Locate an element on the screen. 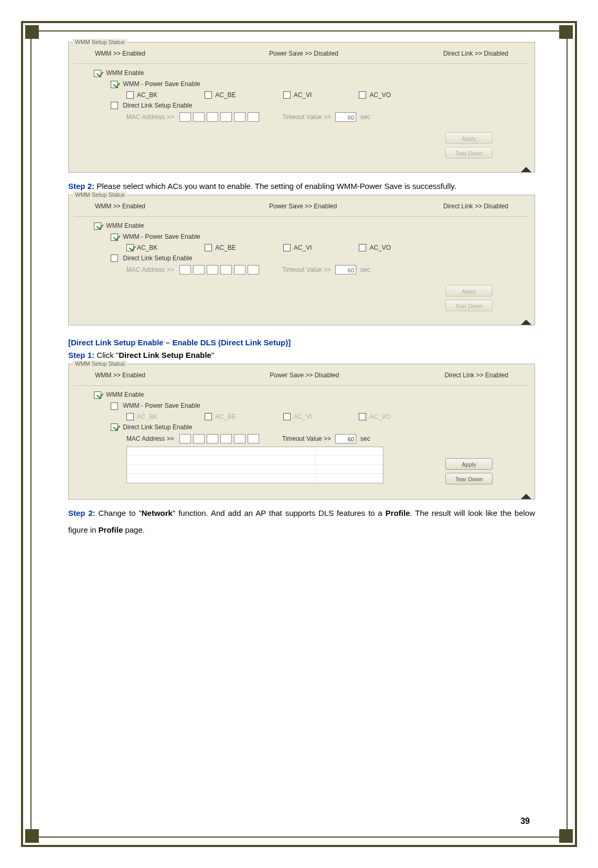  status-powersave: Power Save >> Enabled is located at coordinates (356, 206).